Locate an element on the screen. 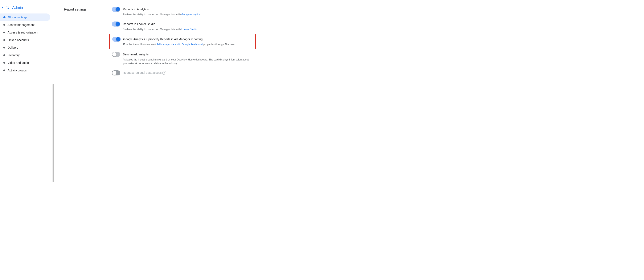 This screenshot has height=280, width=644. sidebar-nav: ▾ Admin Global settingsAds.txt managemen… is located at coordinates (27, 39).